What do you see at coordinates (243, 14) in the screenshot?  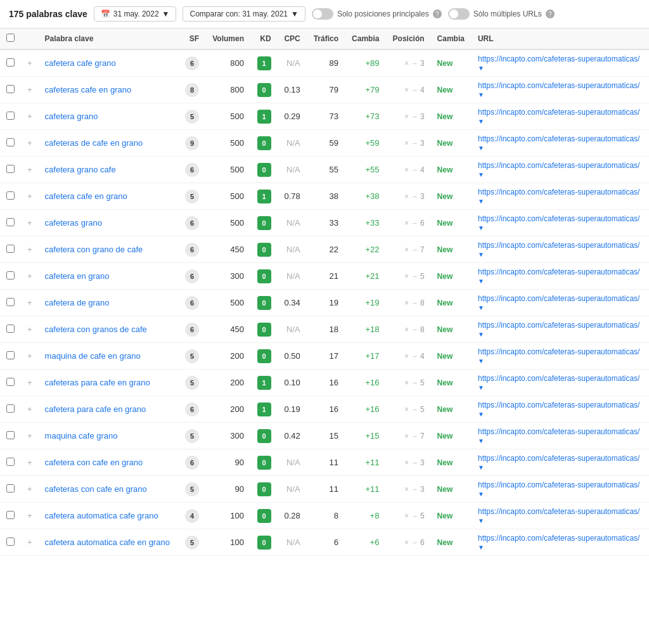 I see `compare-button: Comparar con: 31 may. 2021 ▼` at bounding box center [243, 14].